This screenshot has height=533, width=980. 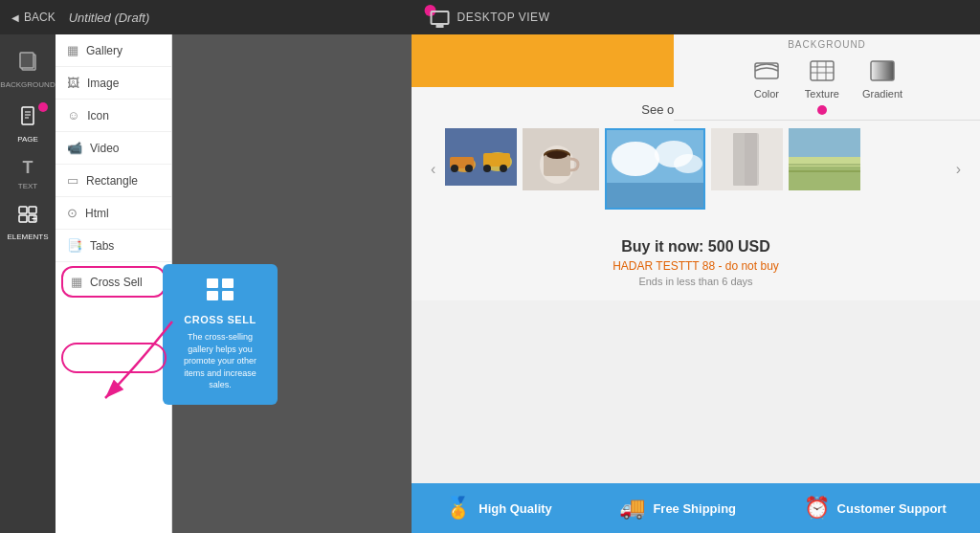 What do you see at coordinates (113, 181) in the screenshot?
I see `element-rectangle: ▭ Rectangle` at bounding box center [113, 181].